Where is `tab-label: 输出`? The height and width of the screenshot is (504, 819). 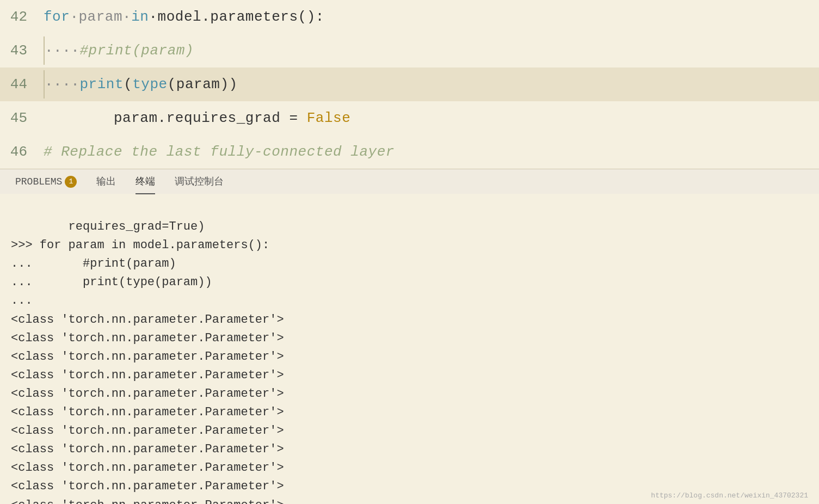 tab-label: 输出 is located at coordinates (106, 182).